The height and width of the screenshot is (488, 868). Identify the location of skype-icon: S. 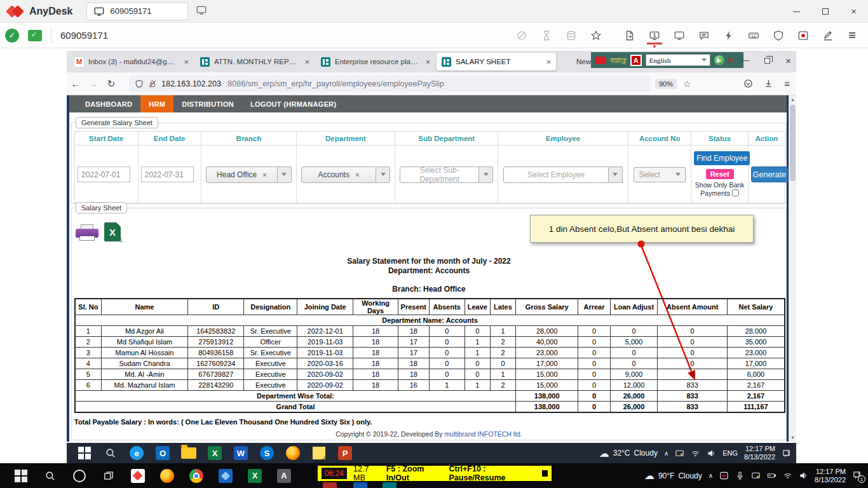
(267, 453).